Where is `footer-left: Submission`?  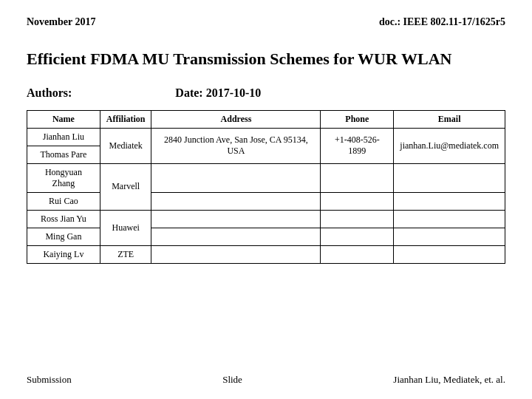
footer-left: Submission is located at coordinates (49, 380).